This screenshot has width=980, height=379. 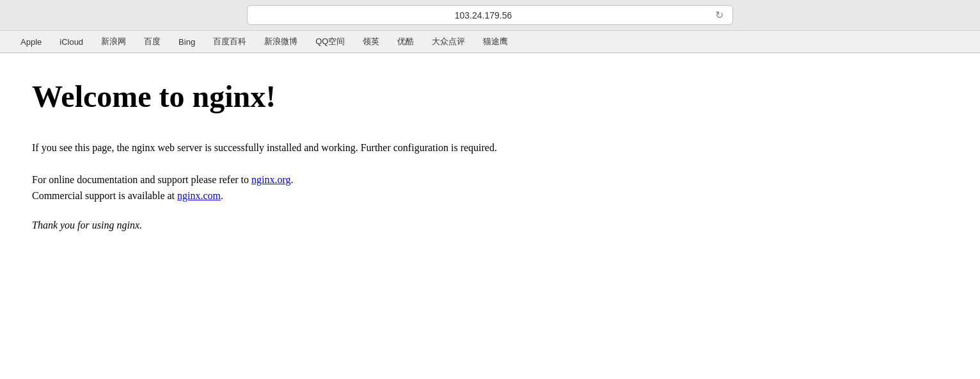 What do you see at coordinates (271, 179) in the screenshot?
I see `nginx-org-link: nginx.org` at bounding box center [271, 179].